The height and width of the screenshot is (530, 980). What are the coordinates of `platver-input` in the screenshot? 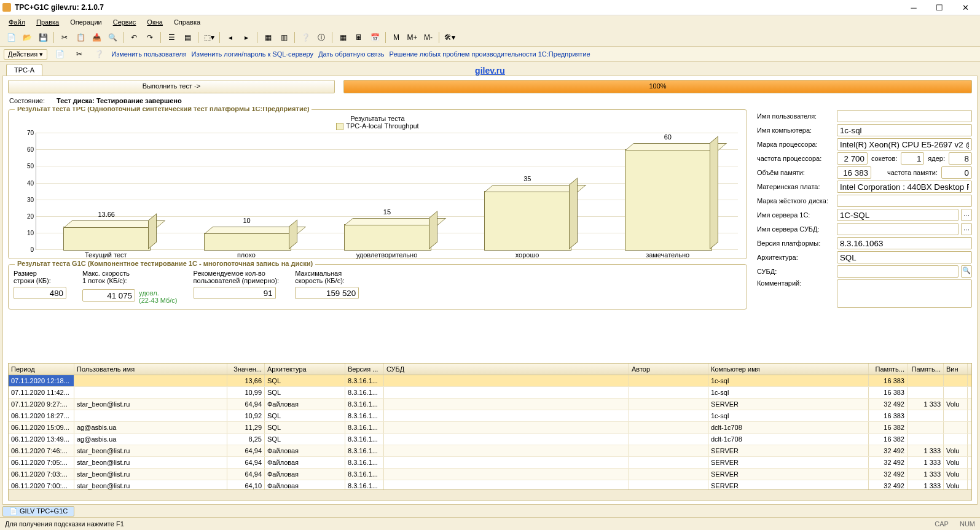 It's located at (904, 243).